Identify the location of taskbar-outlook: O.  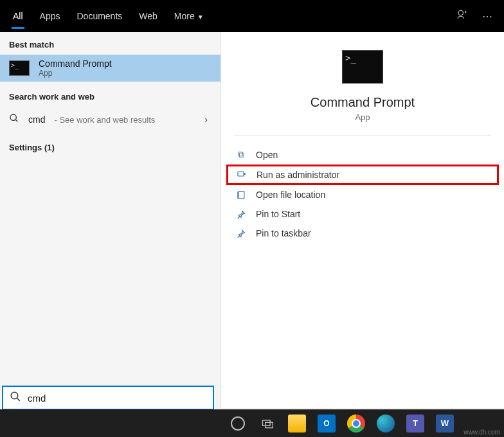
(327, 424).